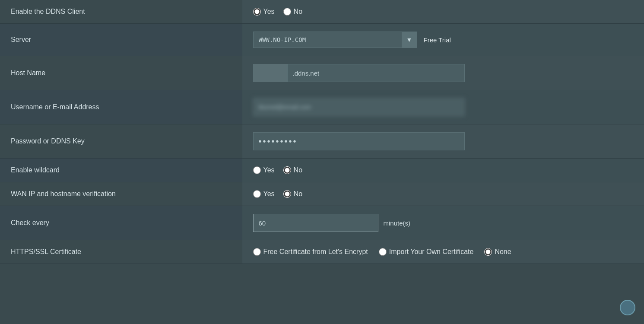  What do you see at coordinates (443, 252) in the screenshot?
I see `ssl-radio-group: Free Certificate from Let's Encrypt Impo…` at bounding box center [443, 252].